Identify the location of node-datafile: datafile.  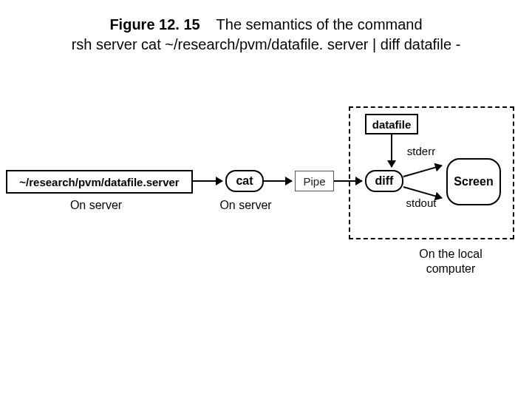
(392, 124).